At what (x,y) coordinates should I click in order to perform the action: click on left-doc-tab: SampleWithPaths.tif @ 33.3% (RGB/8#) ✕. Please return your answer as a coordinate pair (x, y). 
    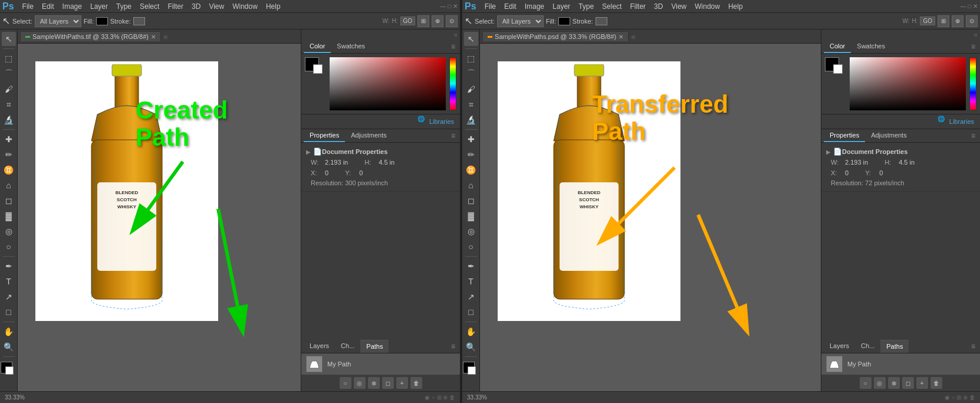
    Looking at the image, I should click on (91, 37).